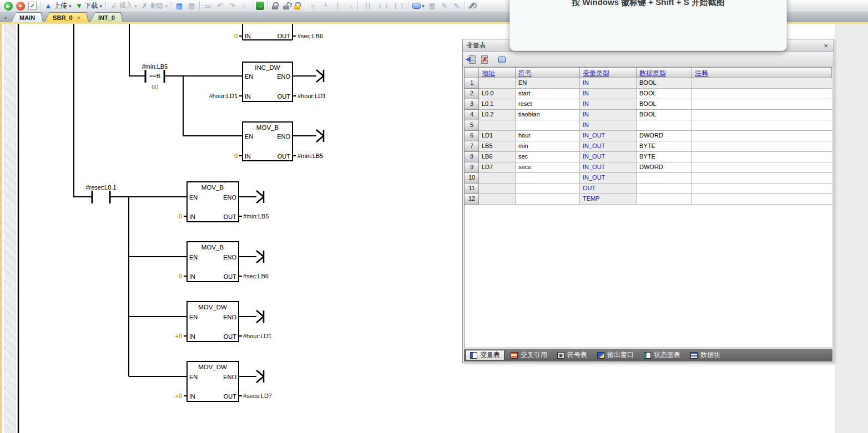  What do you see at coordinates (548, 167) in the screenshot?
I see `cell-symbol: secs` at bounding box center [548, 167].